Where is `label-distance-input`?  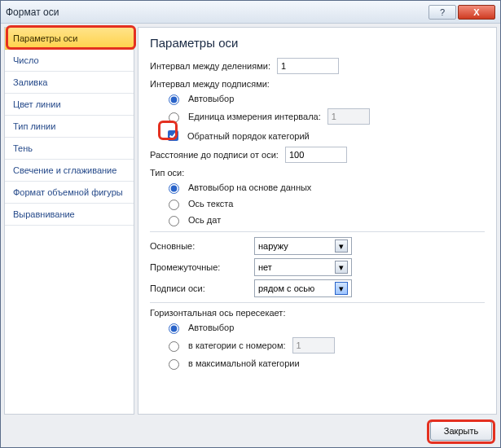 label-distance-input is located at coordinates (316, 155).